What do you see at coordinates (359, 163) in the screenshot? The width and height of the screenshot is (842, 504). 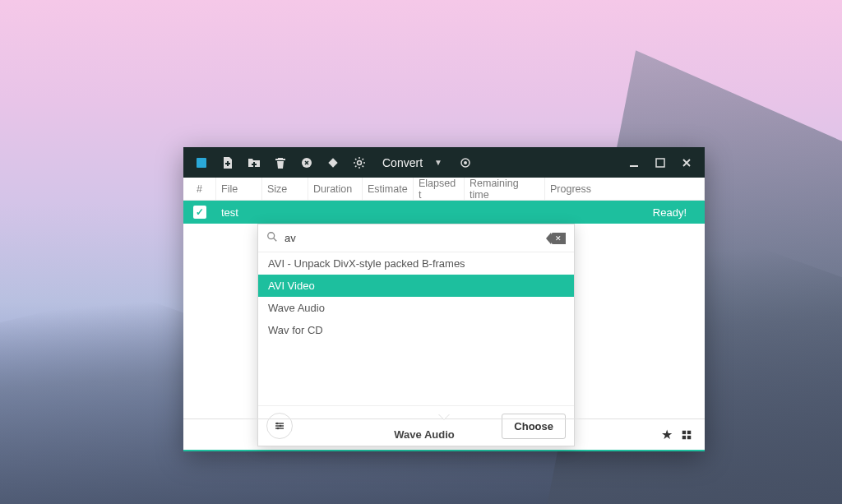 I see `gear-icon` at bounding box center [359, 163].